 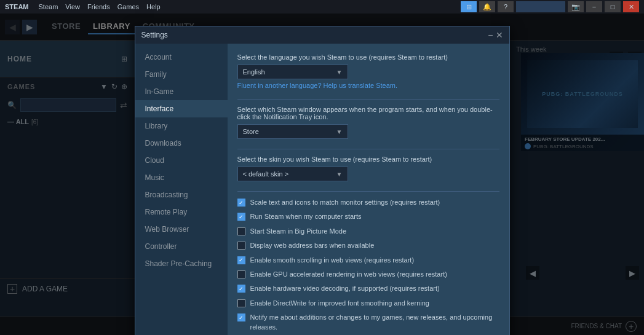 I want to click on help-btn: ?, so click(x=506, y=7).